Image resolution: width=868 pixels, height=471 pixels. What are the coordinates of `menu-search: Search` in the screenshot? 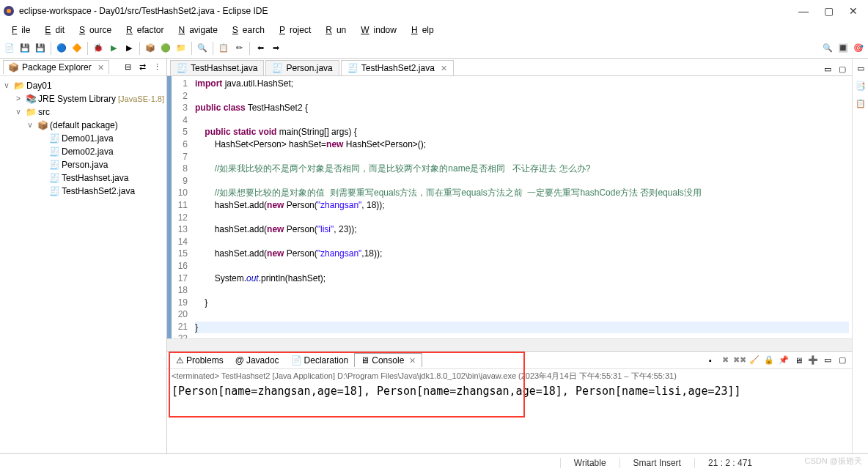 It's located at (246, 30).